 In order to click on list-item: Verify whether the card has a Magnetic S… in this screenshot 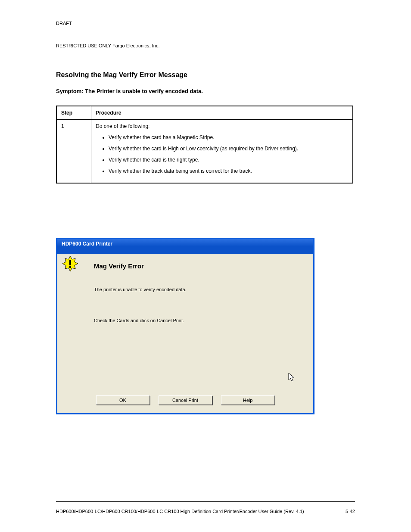, I will do `click(228, 137)`.